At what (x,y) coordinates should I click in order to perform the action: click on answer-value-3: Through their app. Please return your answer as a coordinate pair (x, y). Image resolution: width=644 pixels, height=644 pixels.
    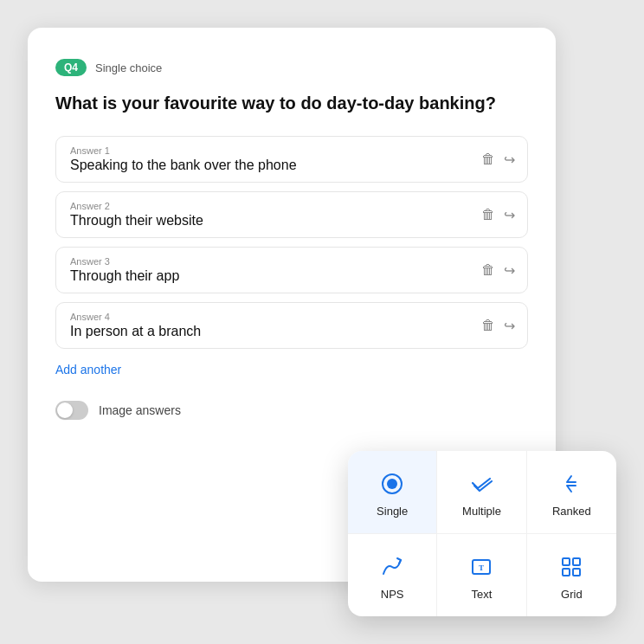
    Looking at the image, I should click on (125, 276).